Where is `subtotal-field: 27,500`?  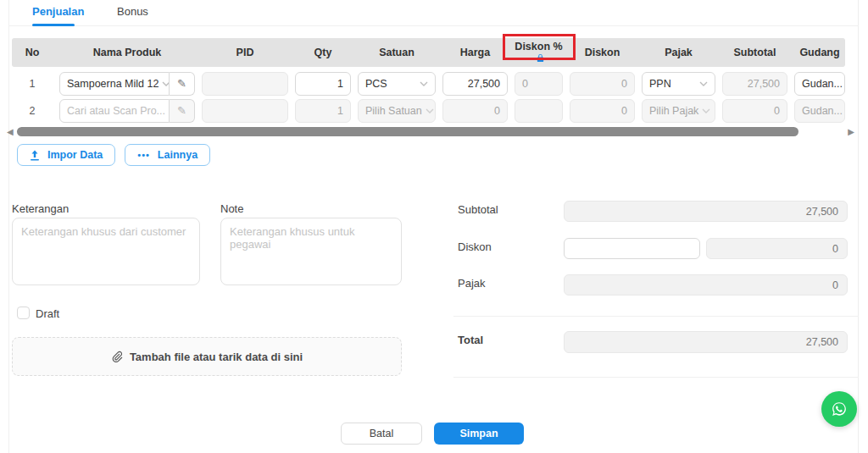
subtotal-field: 27,500 is located at coordinates (754, 84).